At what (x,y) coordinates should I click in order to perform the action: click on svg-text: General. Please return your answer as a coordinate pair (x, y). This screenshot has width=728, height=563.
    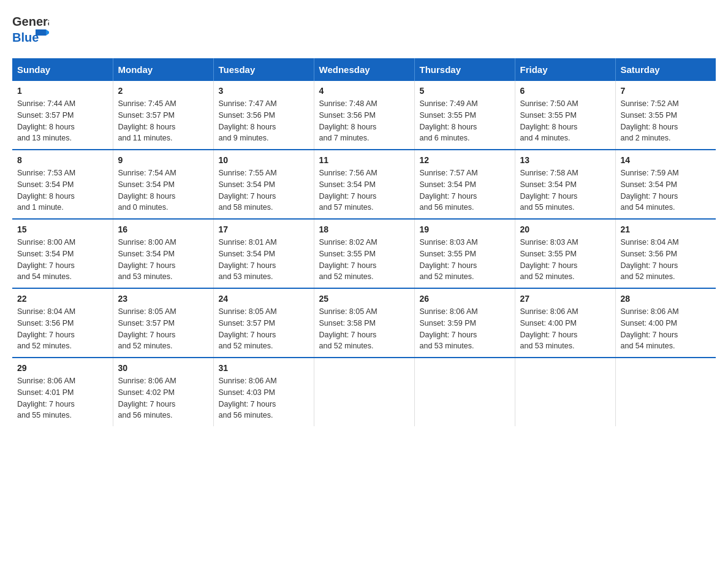
    Looking at the image, I should click on (31, 21).